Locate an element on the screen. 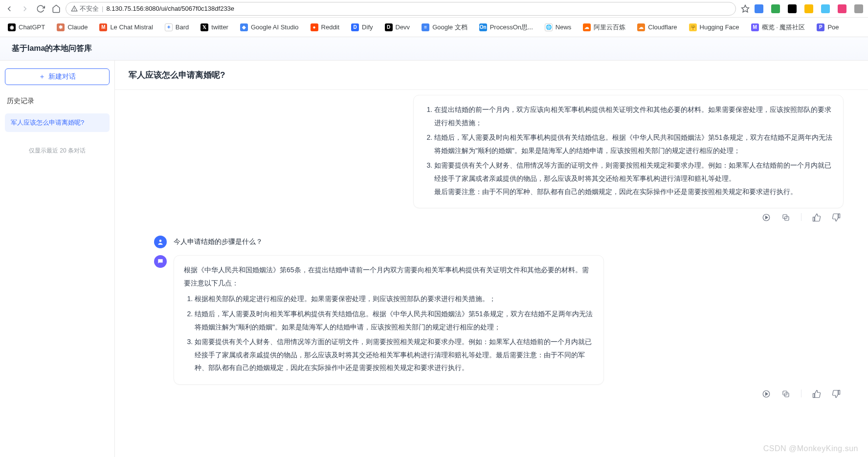  bookmark-item: 𝕏twitter is located at coordinates (214, 27).